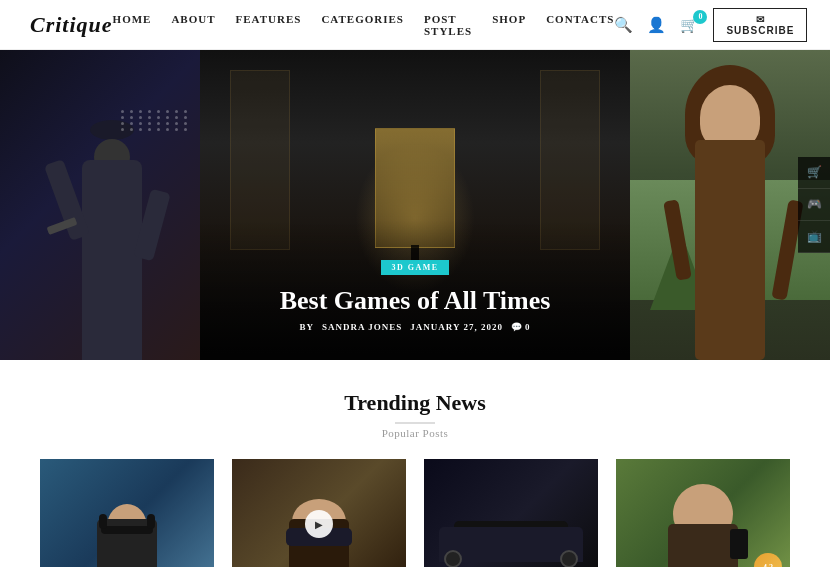 This screenshot has width=830, height=567. What do you see at coordinates (624, 25) in the screenshot?
I see `search-icon: 🔍` at bounding box center [624, 25].